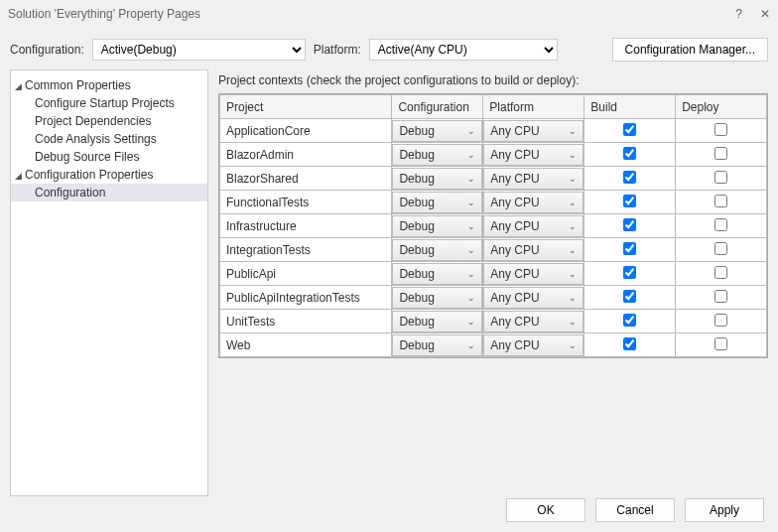 The width and height of the screenshot is (778, 532). Describe the element at coordinates (109, 121) in the screenshot. I see `tree-item-dependencies: Project Dependencies` at that location.